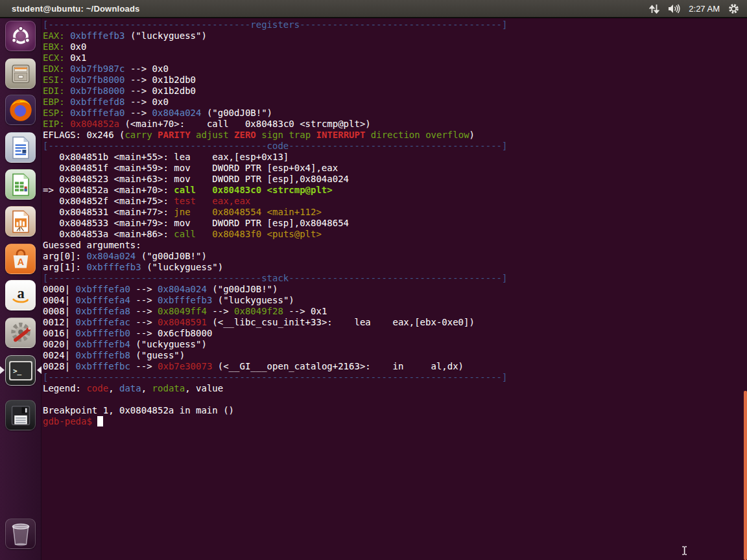 This screenshot has width=747, height=560. Describe the element at coordinates (21, 371) in the screenshot. I see `terminal-icon: >_` at that location.